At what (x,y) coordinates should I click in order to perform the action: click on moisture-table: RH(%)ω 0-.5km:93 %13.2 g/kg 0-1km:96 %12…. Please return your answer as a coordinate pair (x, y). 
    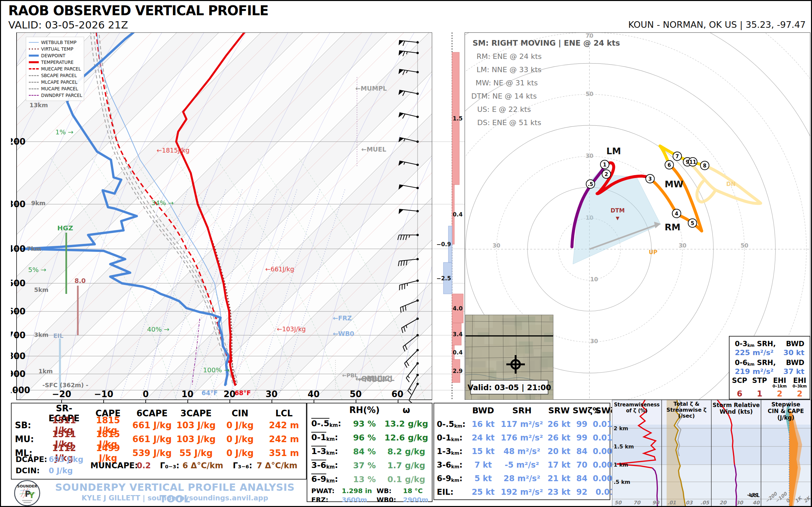
    Looking at the image, I should click on (370, 452).